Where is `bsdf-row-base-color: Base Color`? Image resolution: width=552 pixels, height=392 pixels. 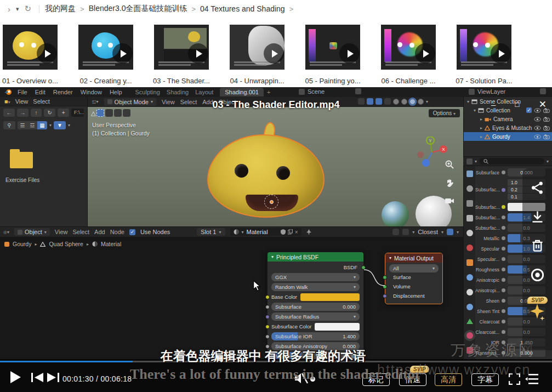 bsdf-row-base-color: Base Color is located at coordinates (316, 297).